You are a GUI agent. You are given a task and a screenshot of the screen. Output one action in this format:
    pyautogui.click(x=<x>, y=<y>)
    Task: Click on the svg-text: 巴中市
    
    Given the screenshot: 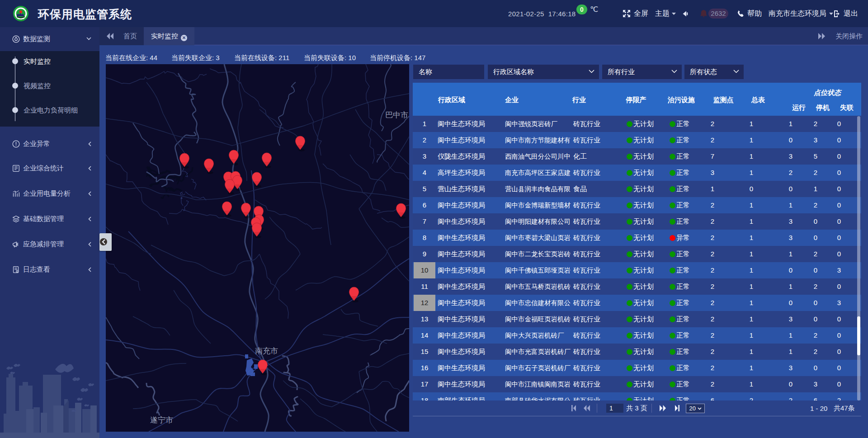 What is the action you would take?
    pyautogui.click(x=397, y=115)
    